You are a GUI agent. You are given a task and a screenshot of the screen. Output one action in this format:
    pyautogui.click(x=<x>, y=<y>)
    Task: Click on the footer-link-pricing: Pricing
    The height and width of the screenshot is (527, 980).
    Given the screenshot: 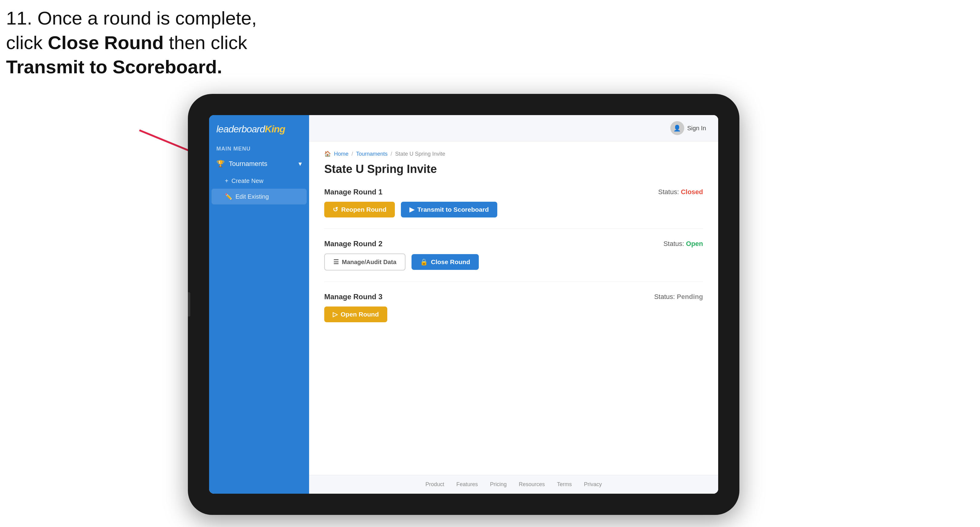 What is the action you would take?
    pyautogui.click(x=498, y=484)
    